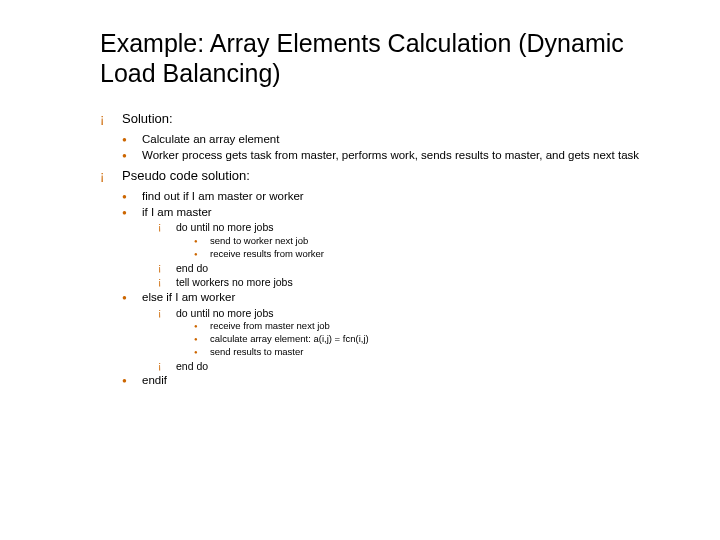 The image size is (720, 540). What do you see at coordinates (270, 326) in the screenshot?
I see `item-text: receive from master next job` at bounding box center [270, 326].